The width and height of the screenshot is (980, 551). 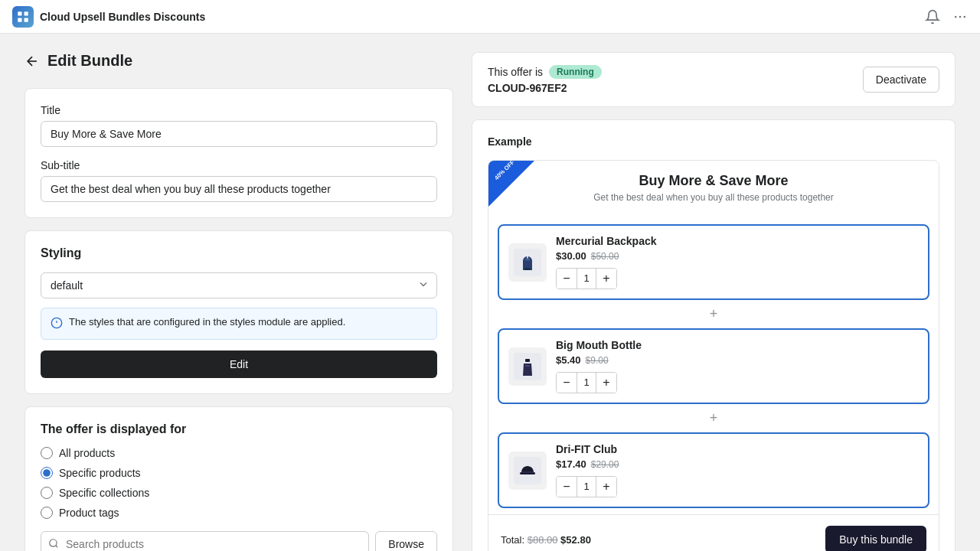 I want to click on qty-control-bottle: − 1 +, so click(x=586, y=383).